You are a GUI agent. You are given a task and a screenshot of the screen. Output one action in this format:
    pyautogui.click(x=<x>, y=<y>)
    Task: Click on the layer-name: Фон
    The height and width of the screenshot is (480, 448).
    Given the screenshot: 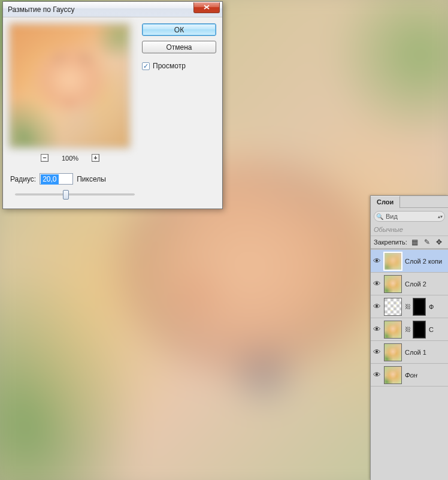 What is the action you would take?
    pyautogui.click(x=411, y=375)
    